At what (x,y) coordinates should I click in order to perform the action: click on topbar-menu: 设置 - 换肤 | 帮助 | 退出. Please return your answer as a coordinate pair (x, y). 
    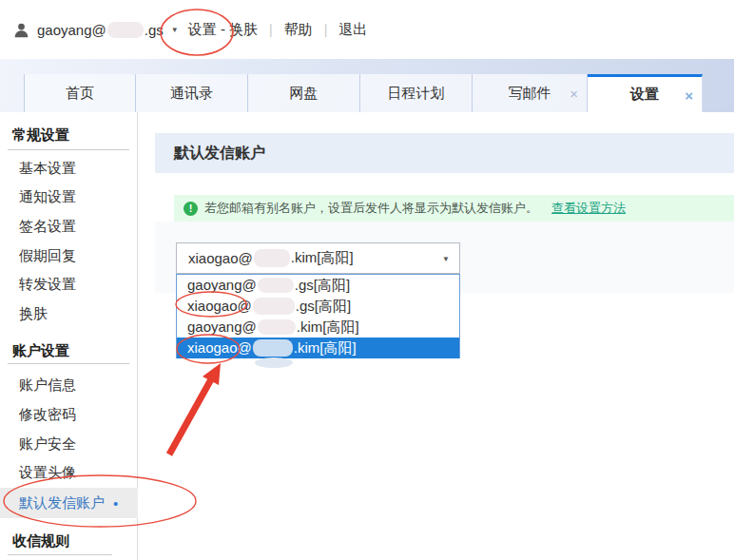
    Looking at the image, I should click on (278, 30).